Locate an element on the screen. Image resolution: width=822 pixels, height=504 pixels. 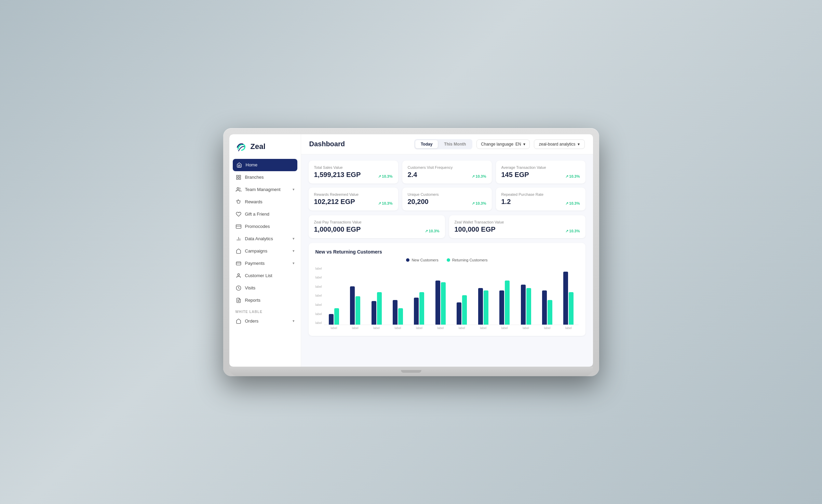
language-dropdown: Change language EN ▾ is located at coordinates (503, 144).